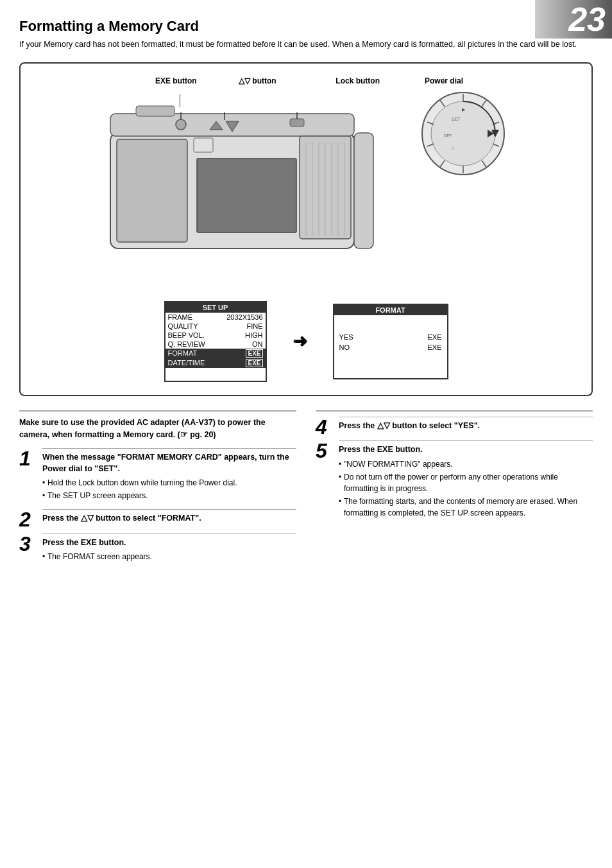 The image size is (612, 868). What do you see at coordinates (587, 19) in the screenshot?
I see `page-number: 23` at bounding box center [587, 19].